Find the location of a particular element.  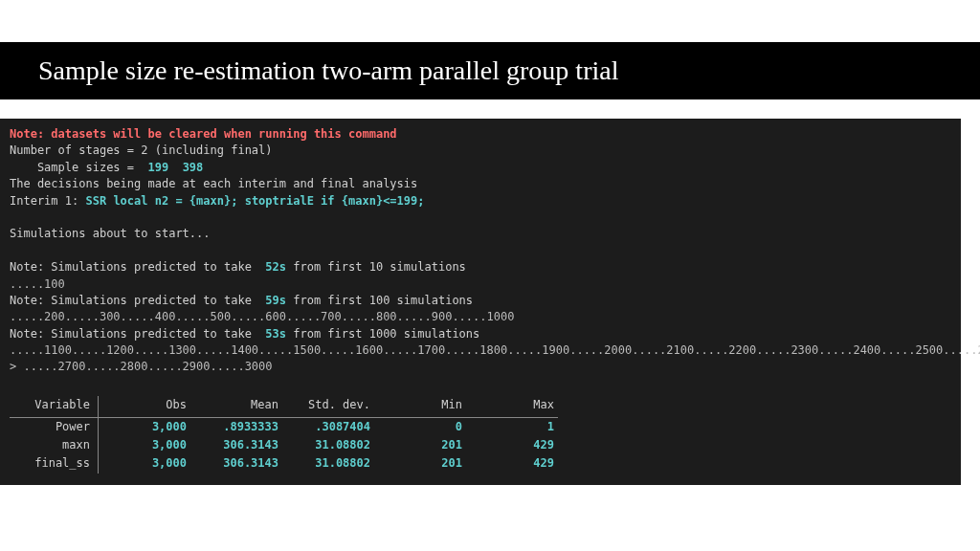

progress-dots-3: .....1100.....1200.....1300.....1400....… is located at coordinates (480, 350).